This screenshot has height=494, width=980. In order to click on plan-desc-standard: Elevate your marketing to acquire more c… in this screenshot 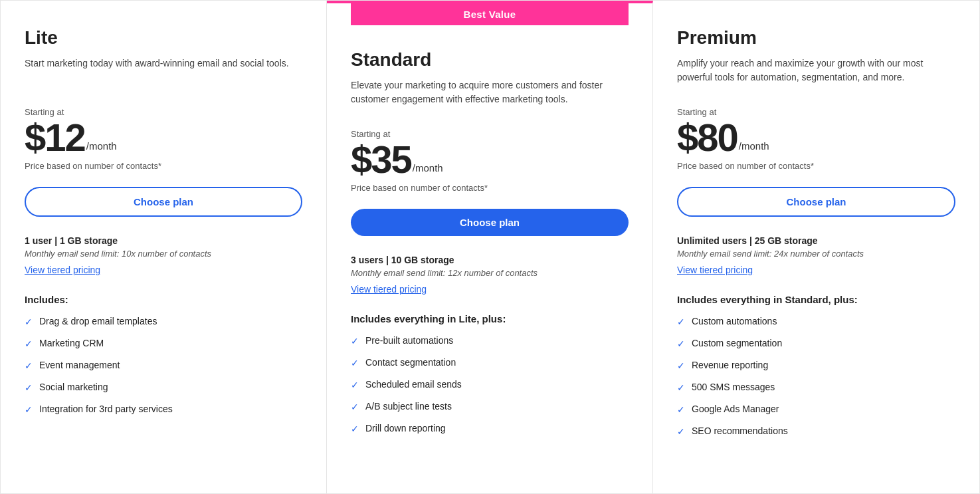, I will do `click(490, 94)`.